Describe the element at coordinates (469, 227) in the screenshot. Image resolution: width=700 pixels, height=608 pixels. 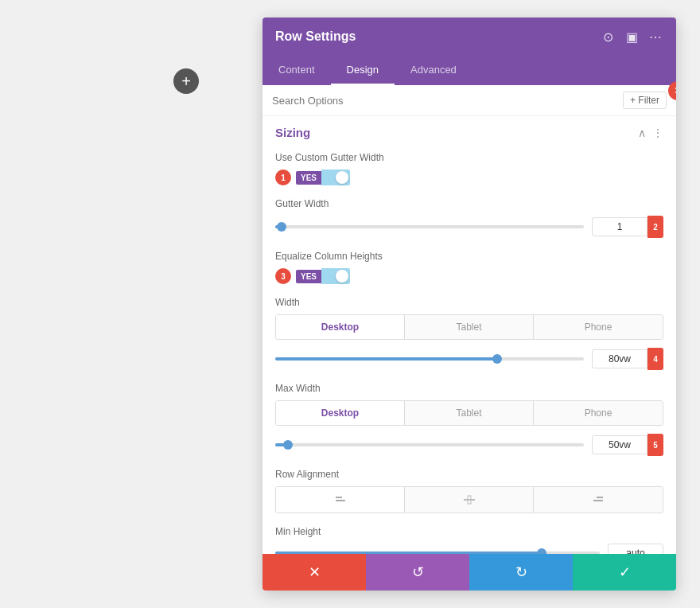
I see `gutter-width-slider-row: 2` at that location.